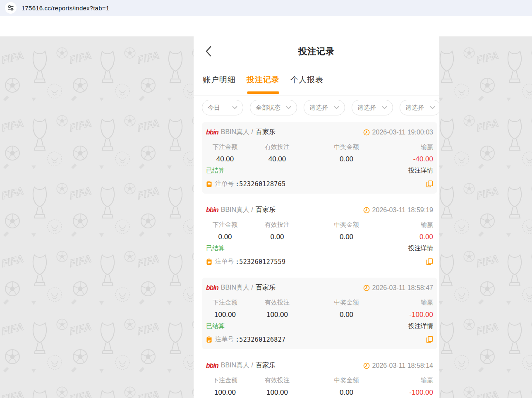  What do you see at coordinates (261, 340) in the screenshot?
I see `order-number-value: :523260126827` at bounding box center [261, 340].